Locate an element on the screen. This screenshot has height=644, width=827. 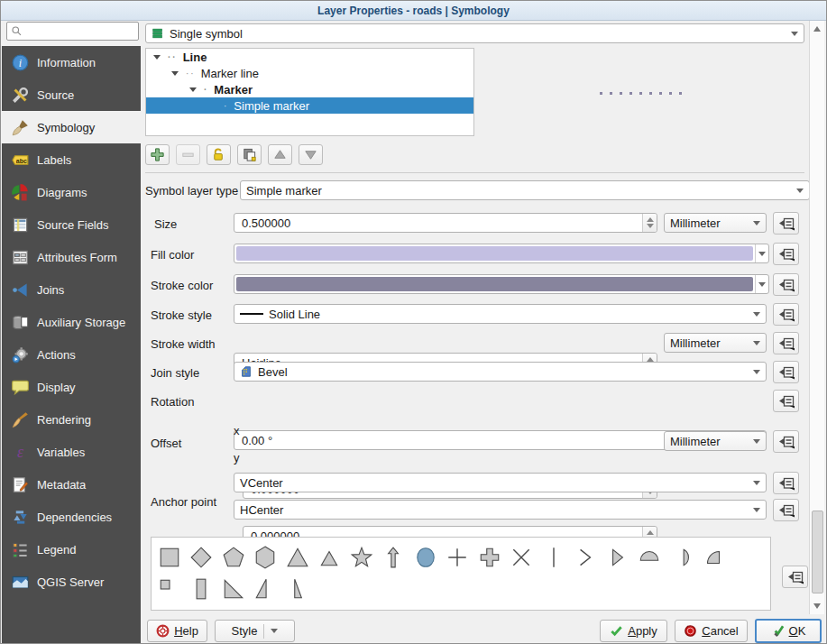
scrollbar-thumb is located at coordinates (817, 552).